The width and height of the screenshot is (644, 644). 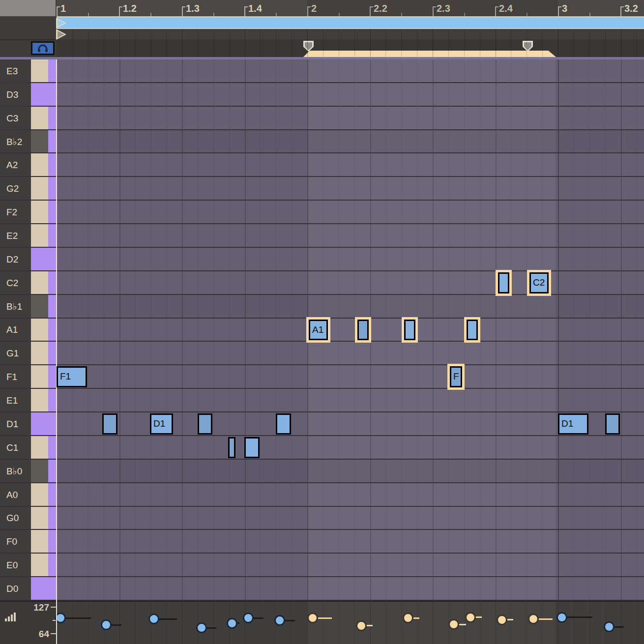 I want to click on preview-headphone-button, so click(x=43, y=48).